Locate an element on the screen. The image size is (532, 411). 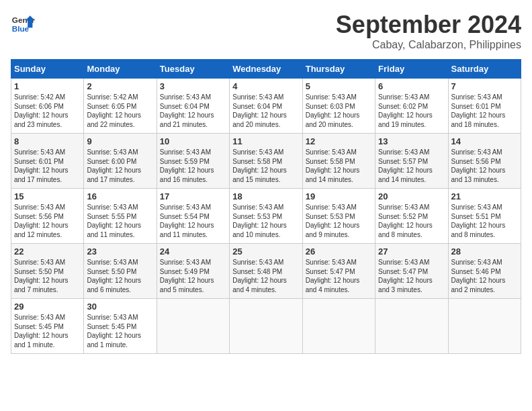
table-row: 2Sunrise: 5:42 AMSunset: 6:05 PMDaylight… is located at coordinates (120, 106).